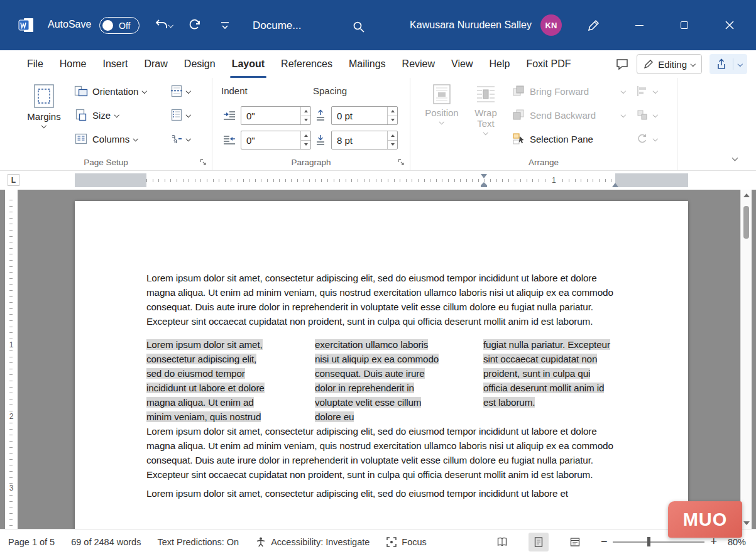  What do you see at coordinates (111, 139) in the screenshot?
I see `columns-button: Columns` at bounding box center [111, 139].